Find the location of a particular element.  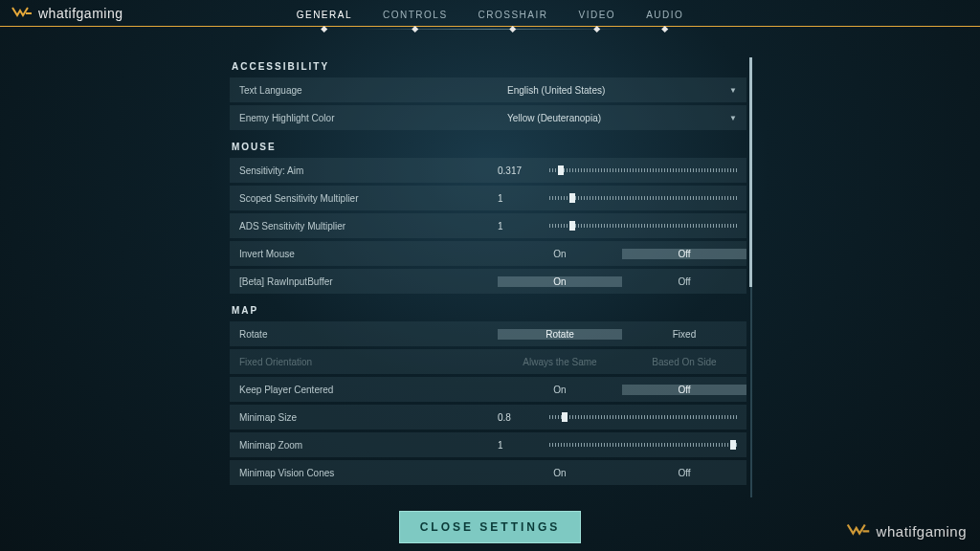

toggle-rotate: Rotate is located at coordinates (560, 335).